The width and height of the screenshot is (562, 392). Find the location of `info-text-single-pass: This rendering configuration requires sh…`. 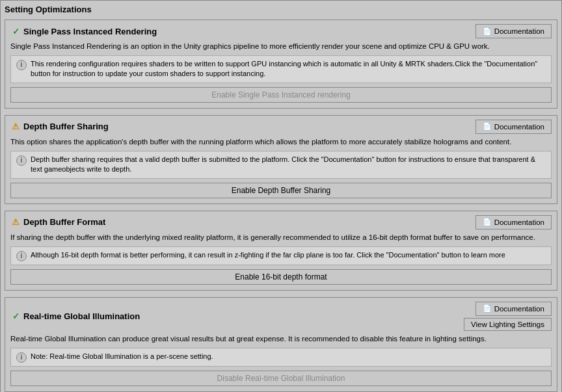

info-text-single-pass: This rendering configuration requires sh… is located at coordinates (288, 69).